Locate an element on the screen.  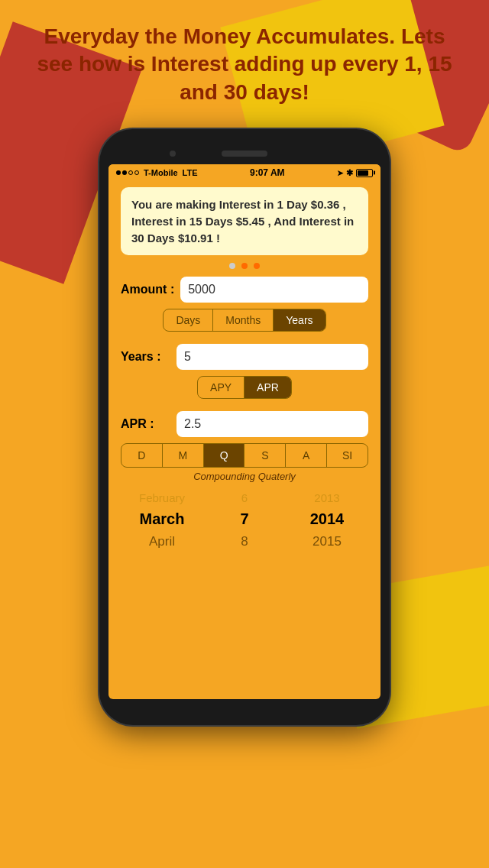
phone-top is located at coordinates (244, 154).